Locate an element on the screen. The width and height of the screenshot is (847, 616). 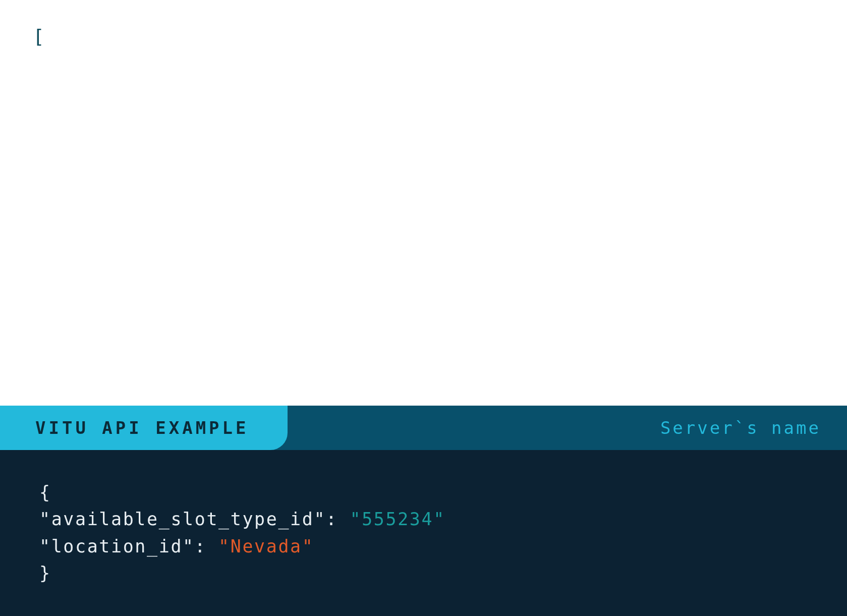
open-bracket-text: [ is located at coordinates (38, 36).